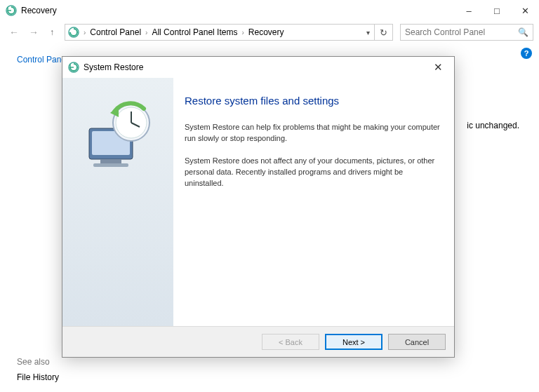 This screenshot has width=539, height=392. Describe the element at coordinates (14, 32) in the screenshot. I see `back-arrow-button: ←` at that location.